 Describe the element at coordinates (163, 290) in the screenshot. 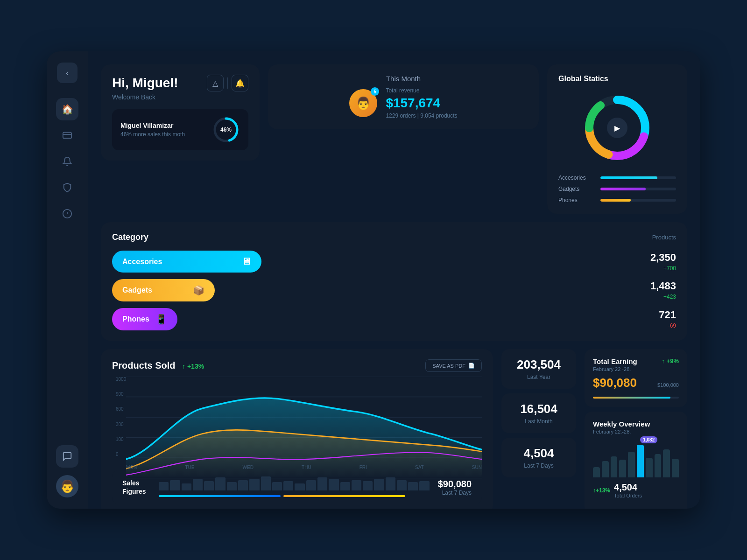

I see `gadgets-pill: Gadgets 📦` at that location.